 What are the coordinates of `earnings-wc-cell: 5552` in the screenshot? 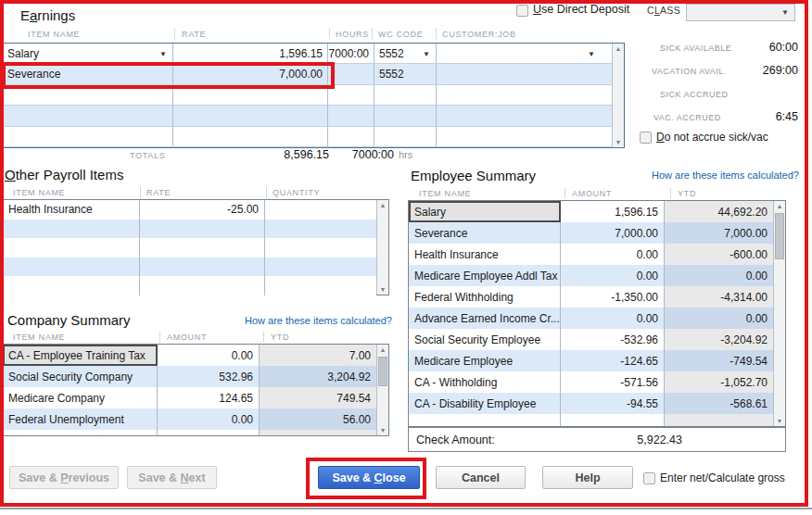 It's located at (406, 74).